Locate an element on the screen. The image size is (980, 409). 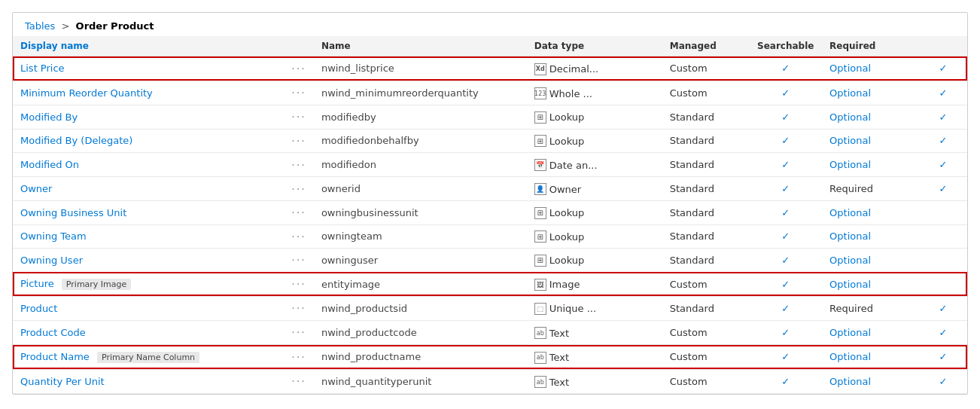
table-row: Product Name Primary Name Column ··· nwi… is located at coordinates (490, 357).